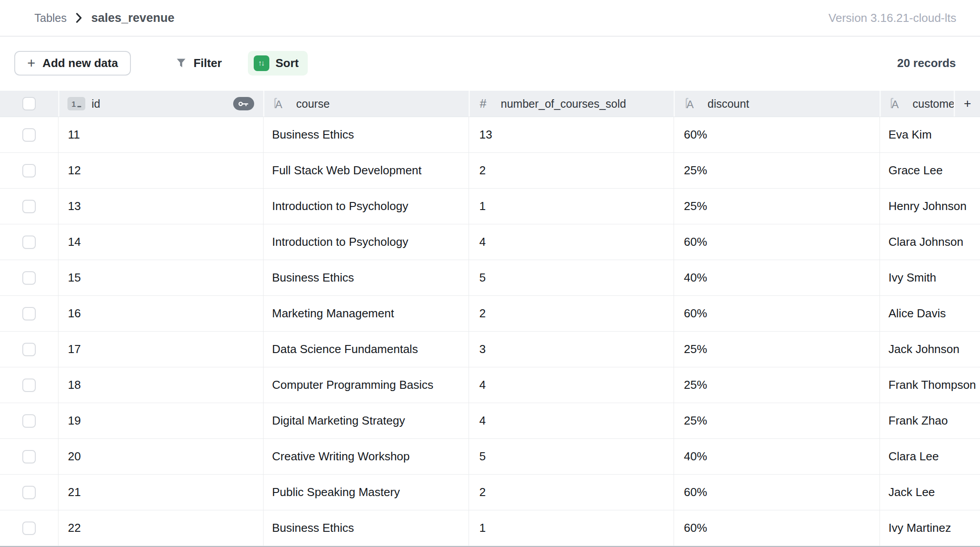  Describe the element at coordinates (930, 492) in the screenshot. I see `cell-customer: Jack Lee` at that location.